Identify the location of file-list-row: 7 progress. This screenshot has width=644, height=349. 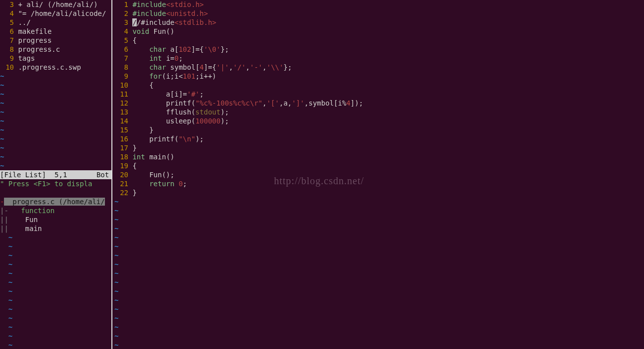
(56, 40).